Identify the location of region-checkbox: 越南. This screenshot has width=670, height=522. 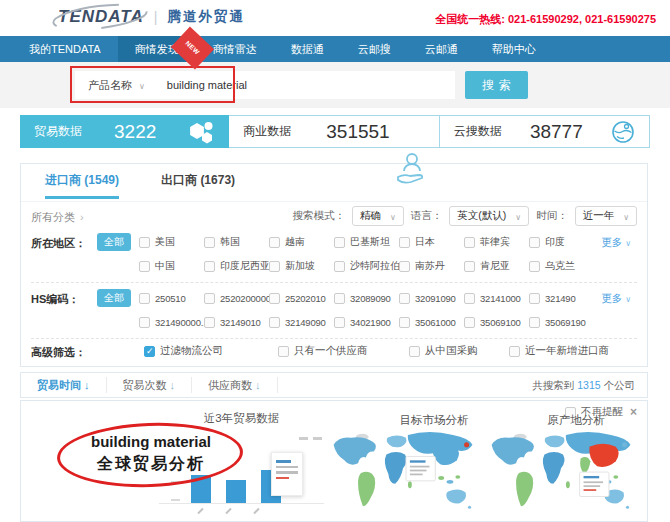
(302, 242).